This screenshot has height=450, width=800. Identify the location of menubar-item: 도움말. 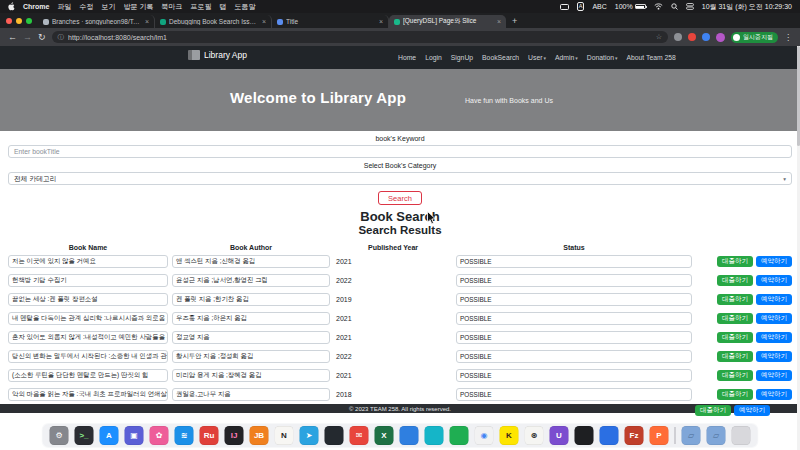
(244, 7).